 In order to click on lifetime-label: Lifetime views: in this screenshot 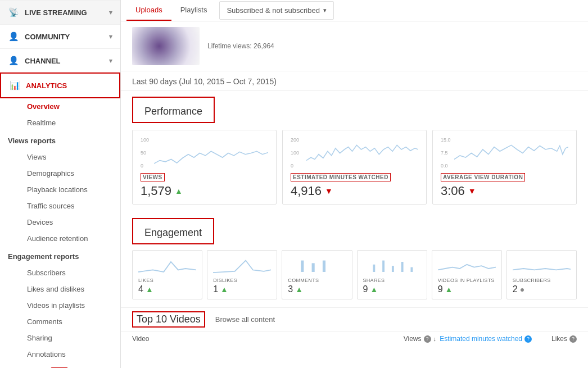, I will do `click(229, 46)`.